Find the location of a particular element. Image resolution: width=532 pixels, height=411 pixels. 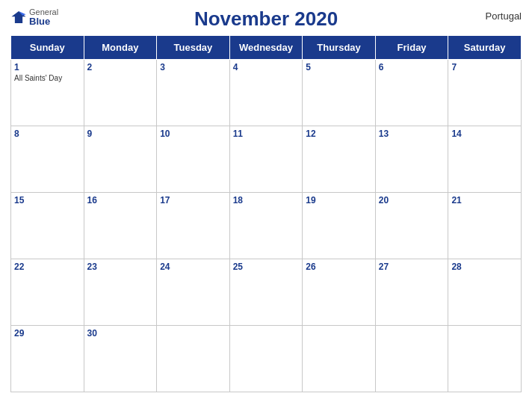

date-number: 28 is located at coordinates (484, 267).